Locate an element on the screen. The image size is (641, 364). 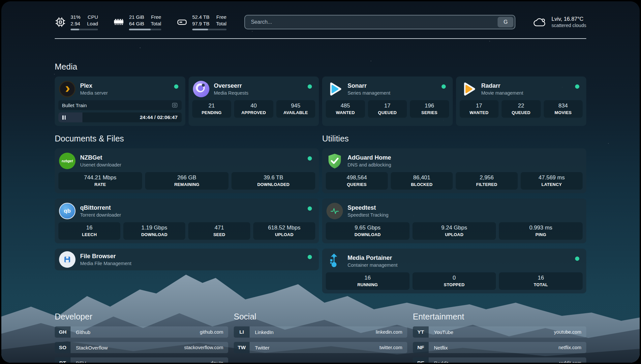
adguard-subtitle: DNS and adblocking is located at coordinates (369, 165).